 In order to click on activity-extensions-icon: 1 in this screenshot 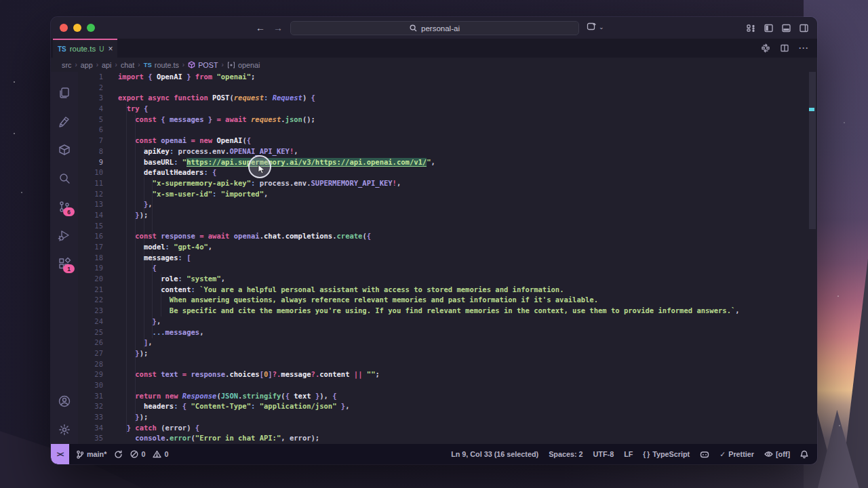, I will do `click(64, 264)`.